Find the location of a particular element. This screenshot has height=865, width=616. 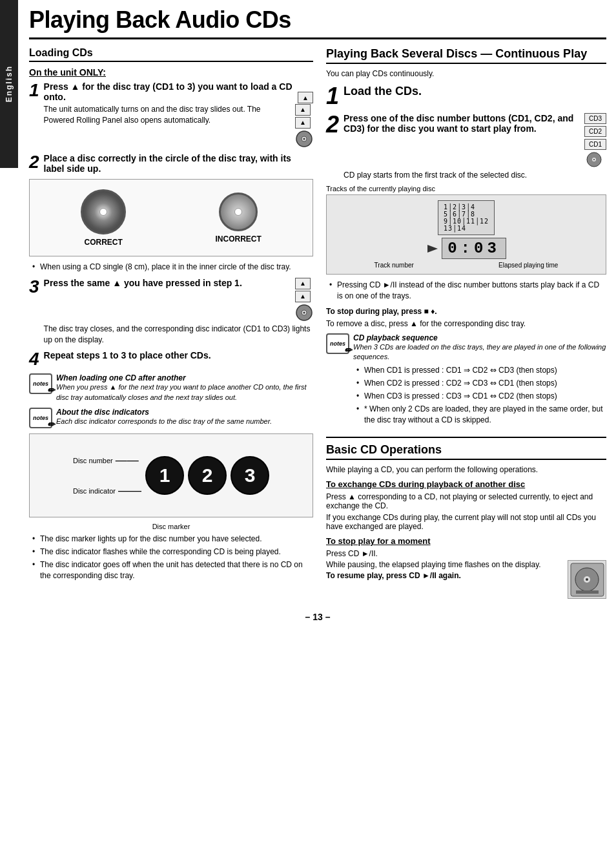

step-3: 3 ▲ ▲ Pre is located at coordinates (171, 311).